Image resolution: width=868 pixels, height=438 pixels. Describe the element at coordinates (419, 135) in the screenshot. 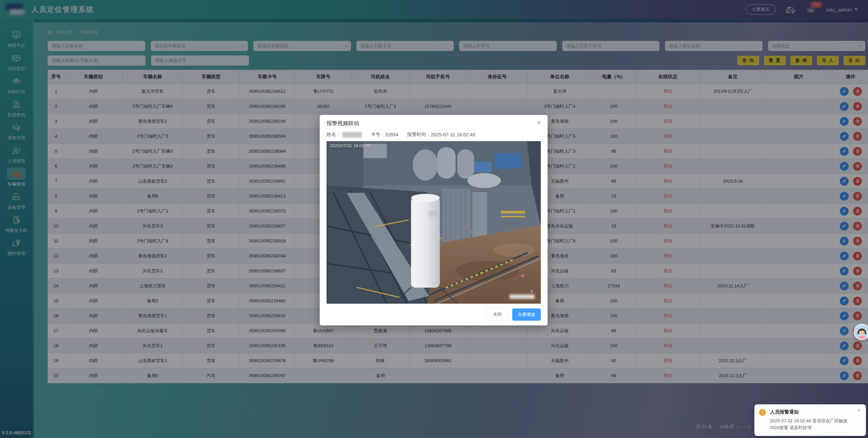

I see `alarm-time-label: 报警时间：` at that location.